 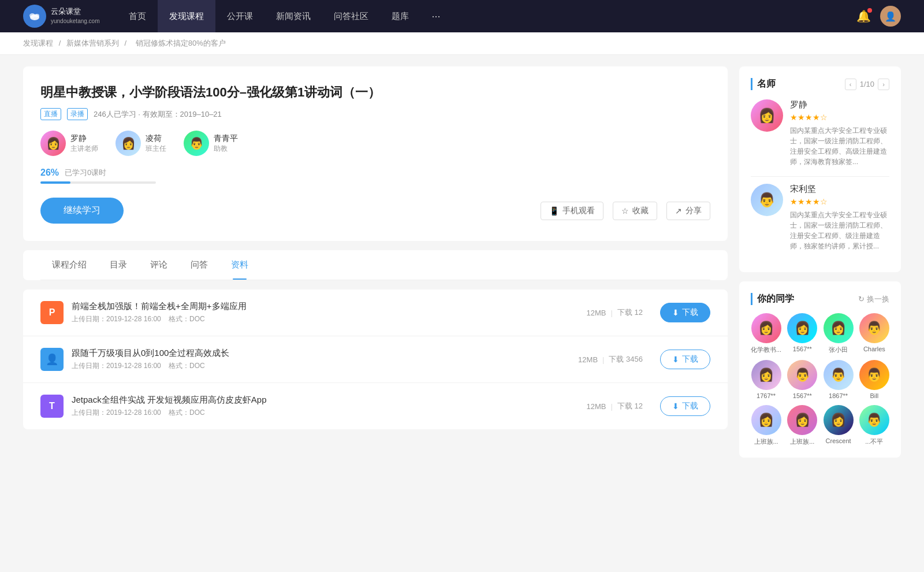 I want to click on resource-title-1: 前端全栈加强版！前端全栈+全周期+多端应用, so click(x=321, y=306).